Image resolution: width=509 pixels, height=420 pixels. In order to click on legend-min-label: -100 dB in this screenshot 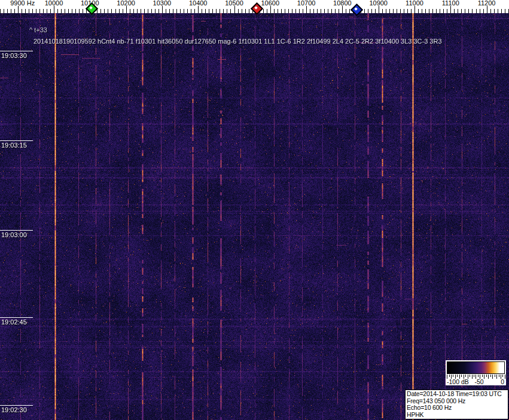, I will do `click(458, 382)`.